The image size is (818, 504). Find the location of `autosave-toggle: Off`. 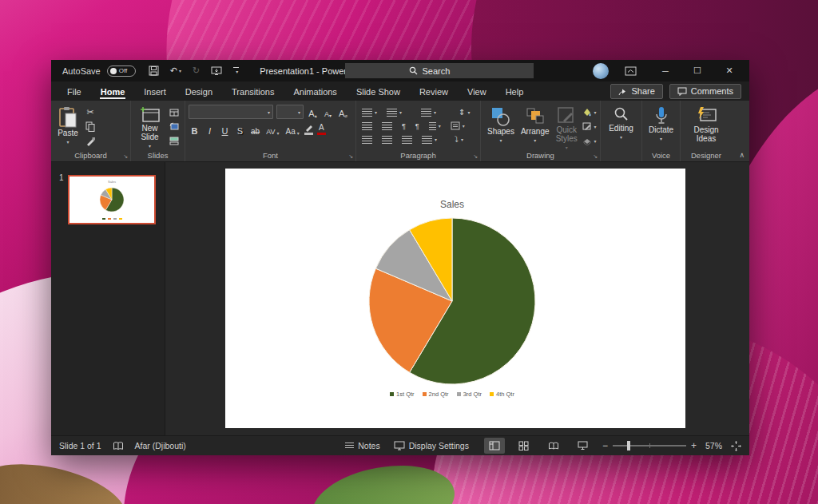

autosave-toggle: Off is located at coordinates (121, 71).